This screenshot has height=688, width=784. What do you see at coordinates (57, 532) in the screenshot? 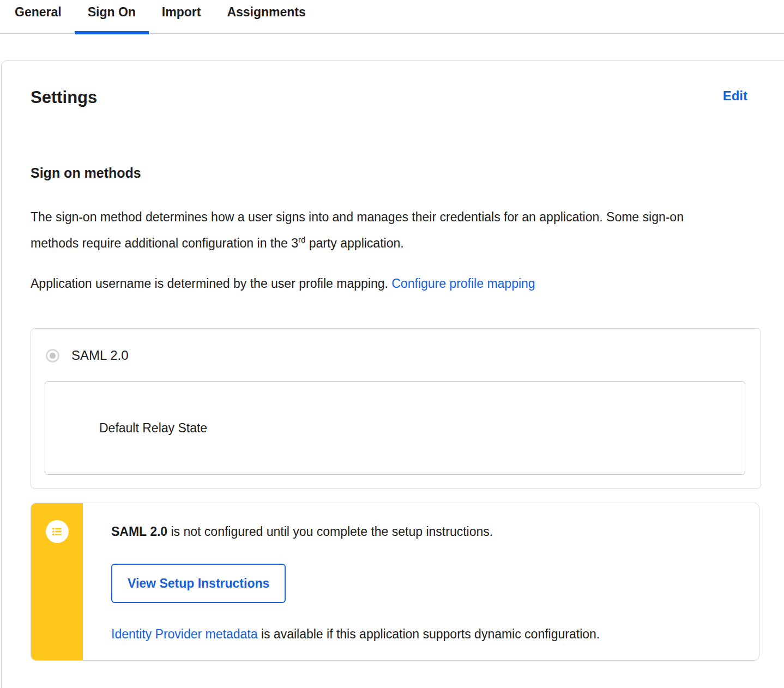
I see `list-icon` at bounding box center [57, 532].